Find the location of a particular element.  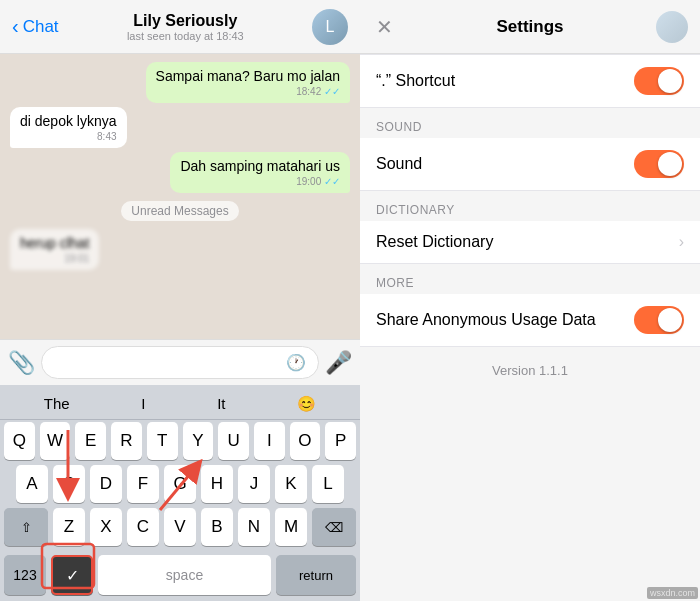

key-d: D is located at coordinates (106, 484).